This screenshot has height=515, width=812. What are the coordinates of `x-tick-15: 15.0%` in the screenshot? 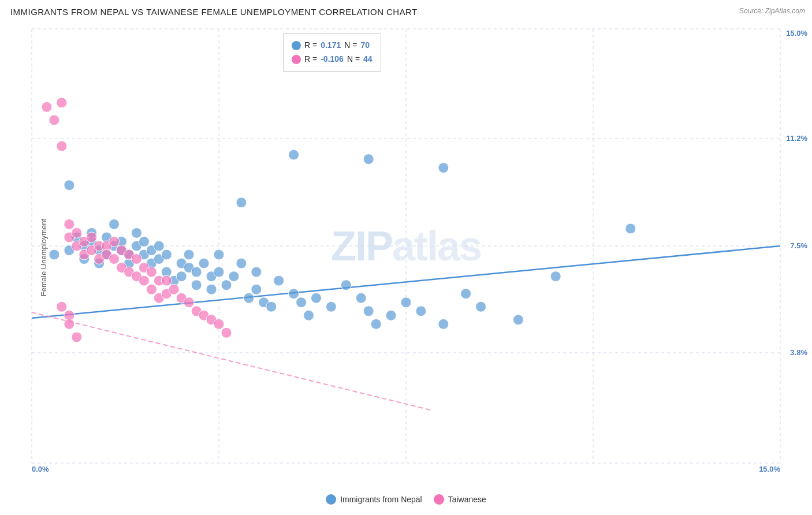 It's located at (769, 469).